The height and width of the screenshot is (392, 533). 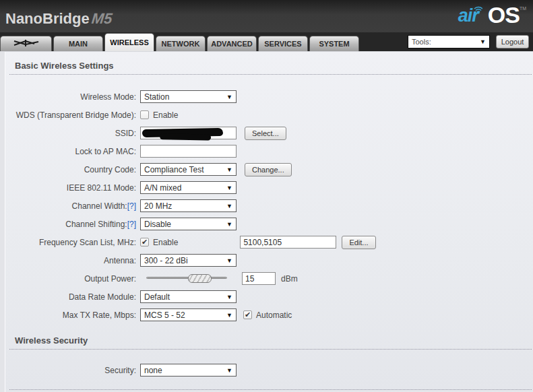 I want to click on channel-width-row: Channel Width:[?] 20 MHz ▼, so click(x=267, y=206).